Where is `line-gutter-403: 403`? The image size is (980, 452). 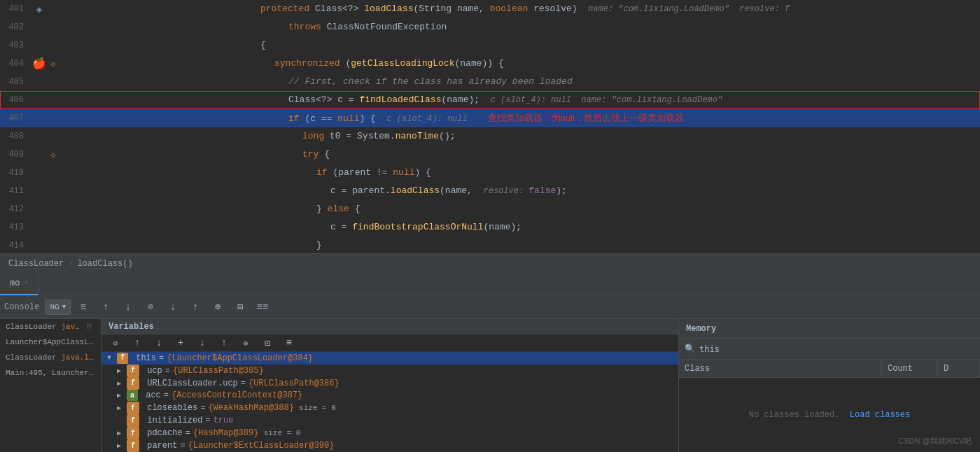
line-gutter-403: 403 is located at coordinates (94, 45).